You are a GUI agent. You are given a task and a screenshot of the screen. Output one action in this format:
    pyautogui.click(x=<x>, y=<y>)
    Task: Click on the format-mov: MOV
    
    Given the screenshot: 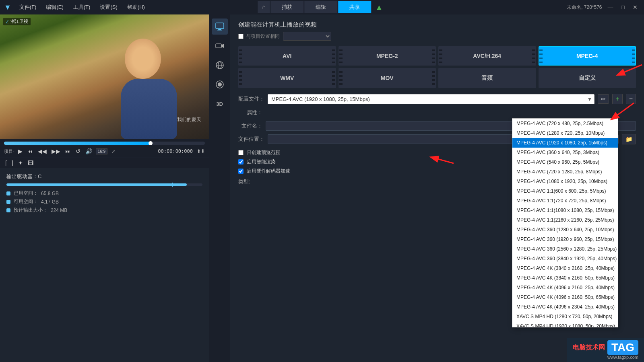 What is the action you would take?
    pyautogui.click(x=387, y=78)
    